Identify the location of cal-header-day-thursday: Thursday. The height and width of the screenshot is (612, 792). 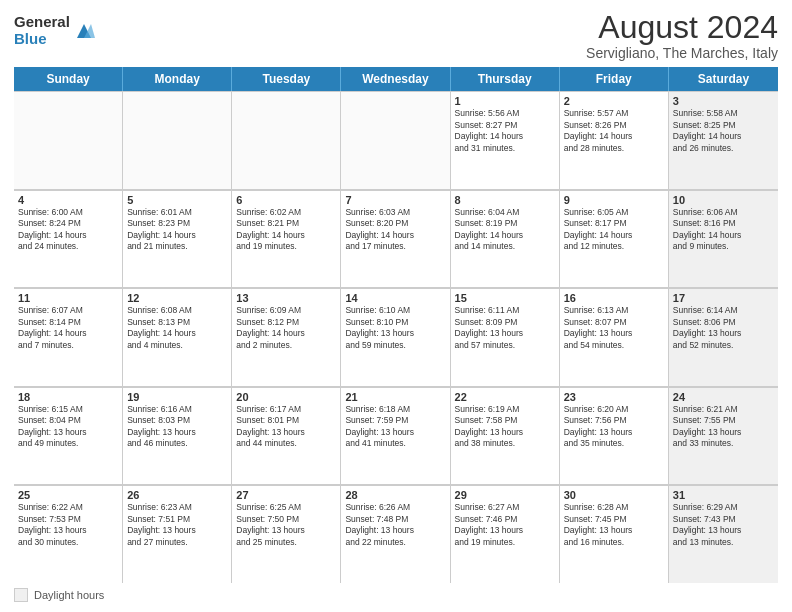
(506, 79).